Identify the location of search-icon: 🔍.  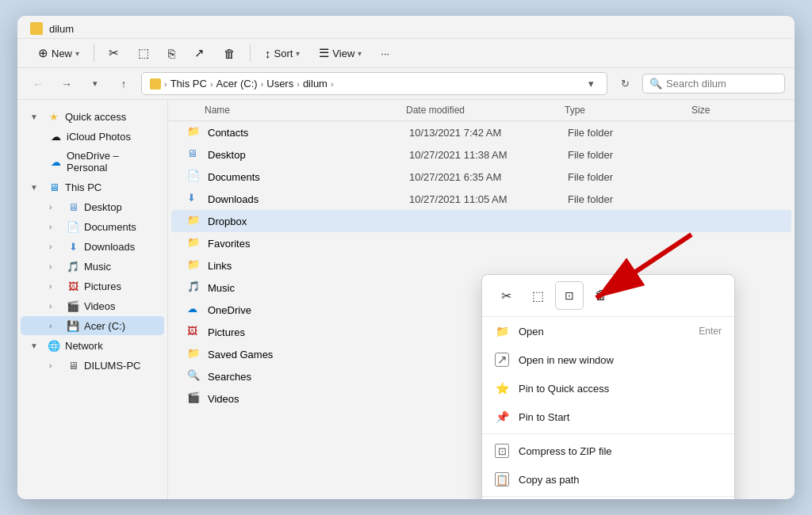
(656, 84).